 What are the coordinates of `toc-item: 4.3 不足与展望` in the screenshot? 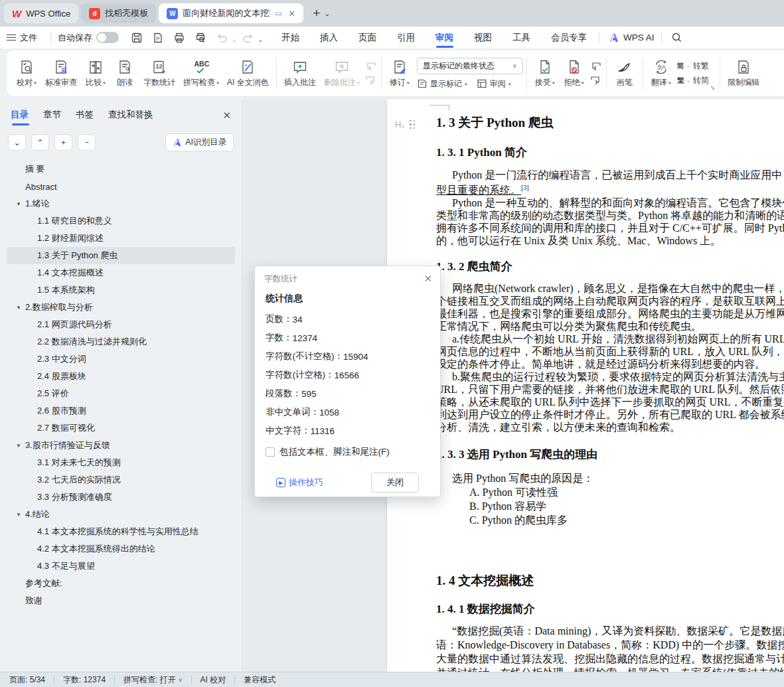 It's located at (121, 566).